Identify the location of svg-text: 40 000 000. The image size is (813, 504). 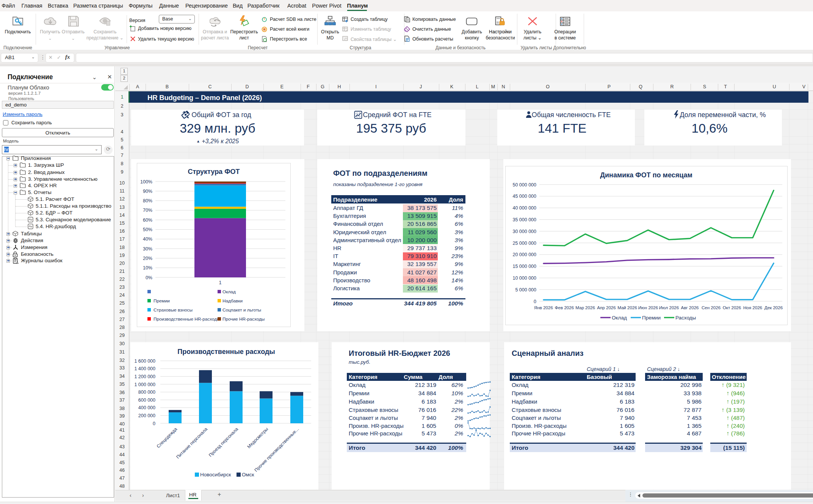
(525, 208).